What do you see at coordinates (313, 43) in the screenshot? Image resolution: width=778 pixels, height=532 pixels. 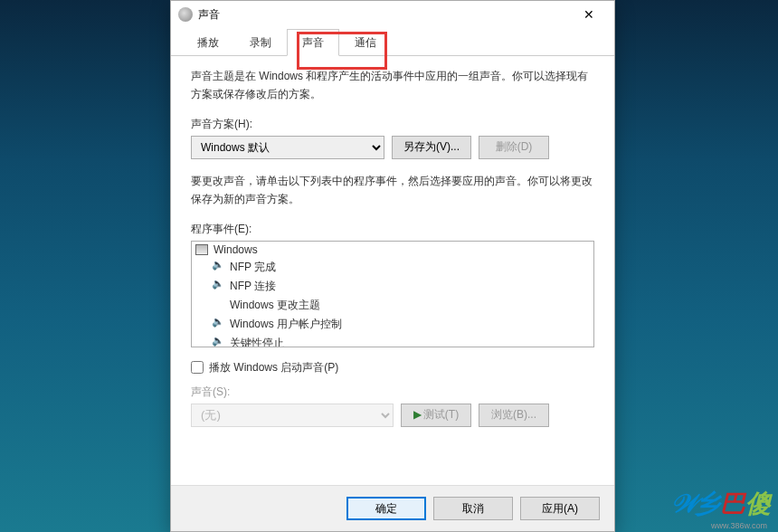 I see `tab-sounds: 声音` at bounding box center [313, 43].